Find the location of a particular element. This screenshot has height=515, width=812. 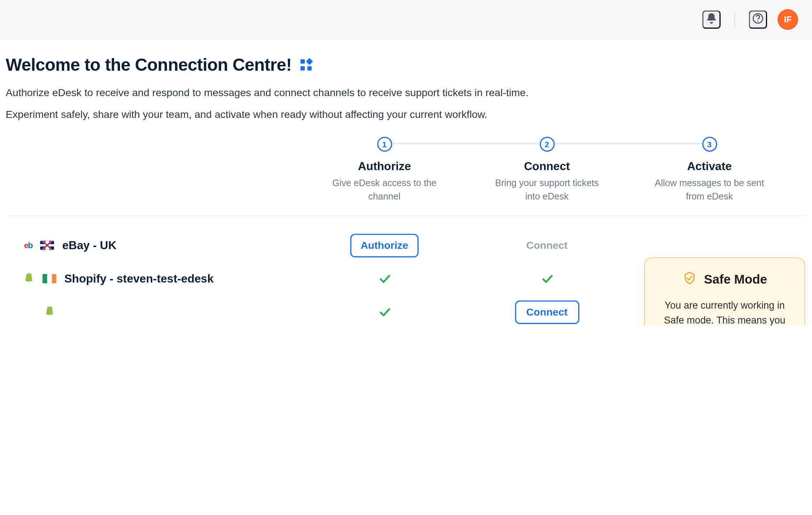

topbar-separator is located at coordinates (735, 19).